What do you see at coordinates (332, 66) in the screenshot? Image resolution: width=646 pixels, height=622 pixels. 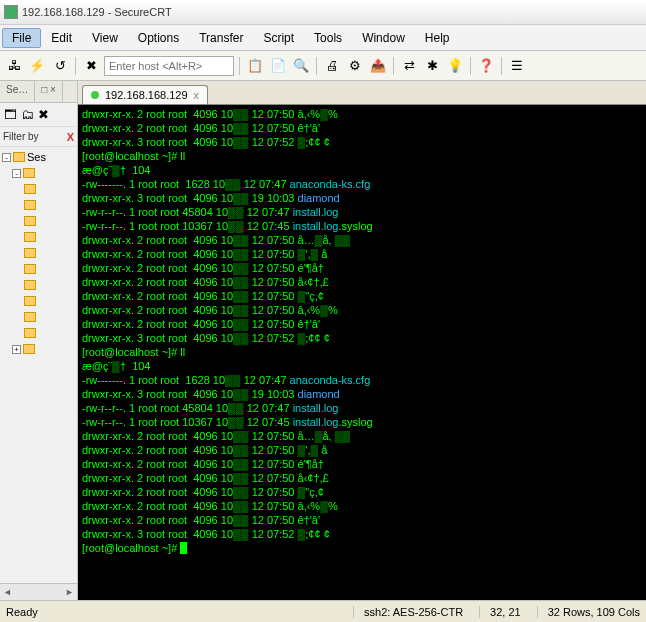 I see `print-icon: 🖨` at bounding box center [332, 66].